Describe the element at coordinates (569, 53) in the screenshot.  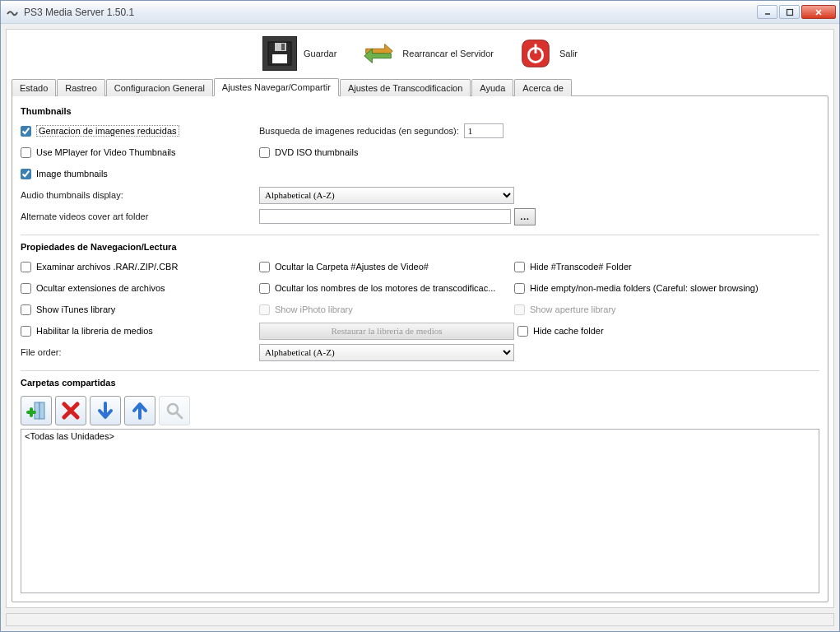
I see `quit-label: Salir` at that location.